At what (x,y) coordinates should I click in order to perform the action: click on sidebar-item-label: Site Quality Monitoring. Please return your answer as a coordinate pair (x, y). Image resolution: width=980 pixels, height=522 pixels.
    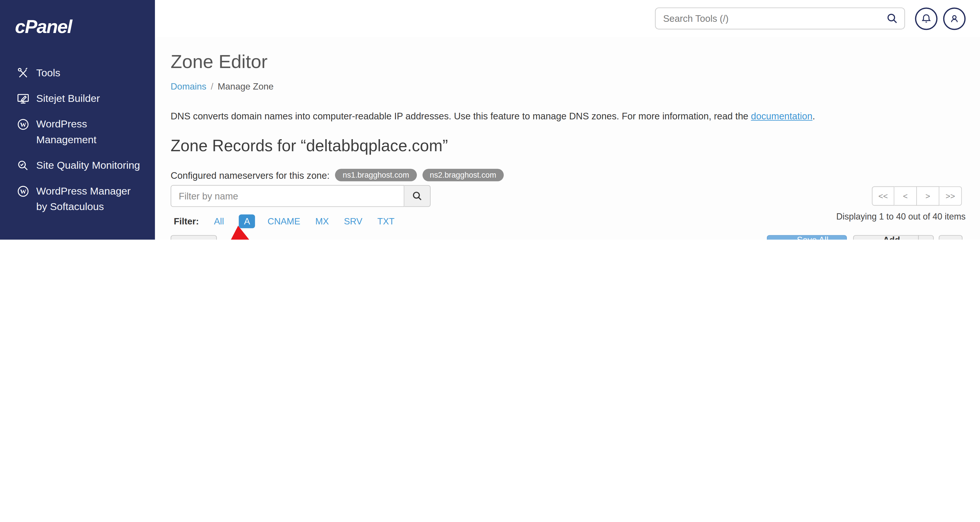
    Looking at the image, I should click on (88, 165).